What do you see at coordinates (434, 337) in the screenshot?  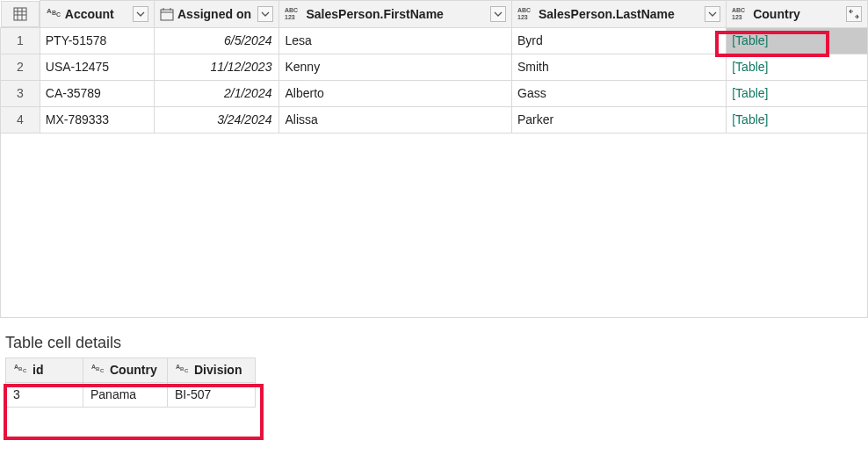 I see `details-title: Table cell details` at bounding box center [434, 337].